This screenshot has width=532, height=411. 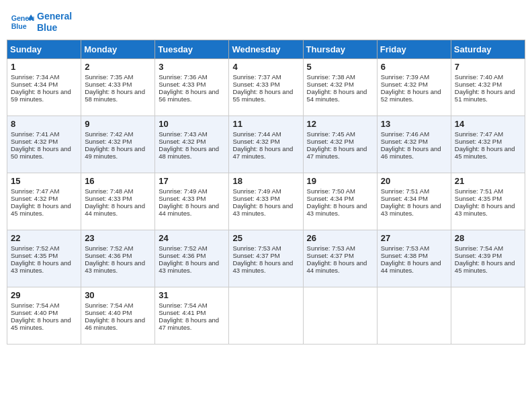 I want to click on sunrise-label: Sunrise: 7:48 AM, so click(x=109, y=191).